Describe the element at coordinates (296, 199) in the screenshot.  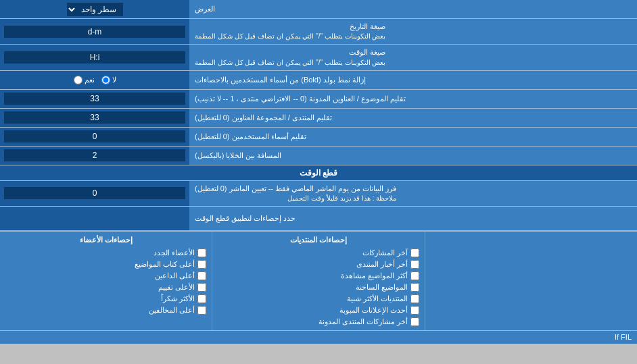
I see `cutoff-setting-note: ملاحظة : هذا قد يزيد قليلاً وقت التحميل` at that location.